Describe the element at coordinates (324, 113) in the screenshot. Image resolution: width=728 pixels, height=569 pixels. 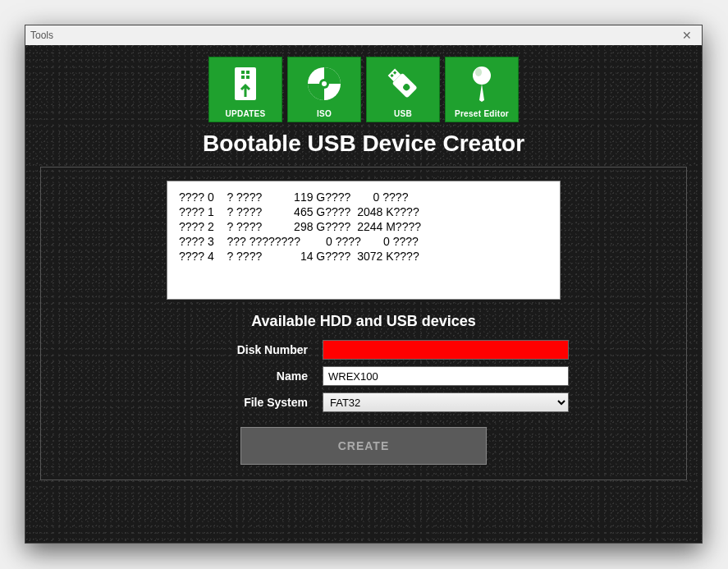
I see `tile-iso-label: ISO` at that location.